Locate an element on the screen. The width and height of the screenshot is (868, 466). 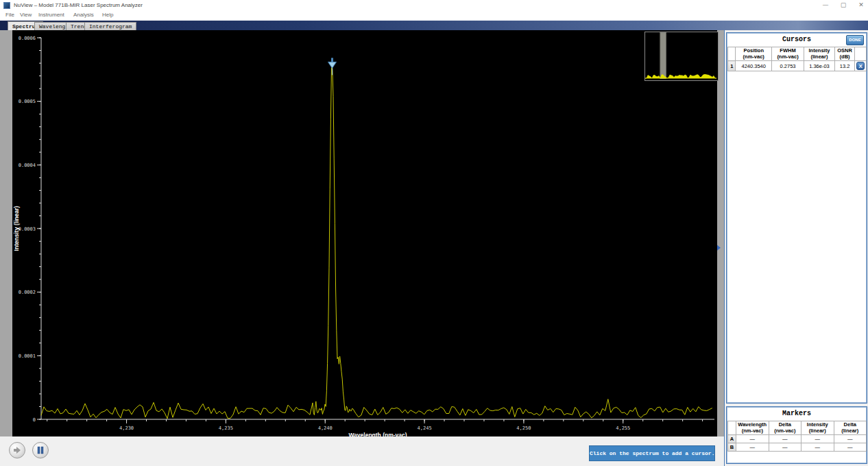
window-title: NuView – Model 771B-MIR Laser Spectrum A… is located at coordinates (78, 5).